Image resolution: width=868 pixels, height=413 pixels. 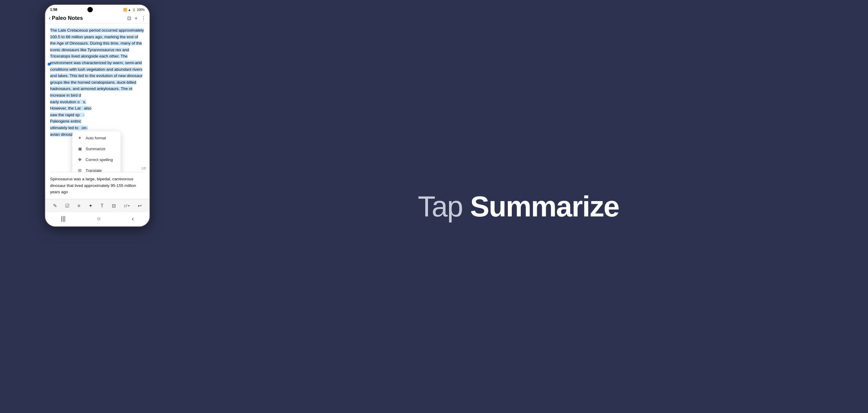 What do you see at coordinates (54, 9) in the screenshot?
I see `status-time: 1:58` at bounding box center [54, 9].